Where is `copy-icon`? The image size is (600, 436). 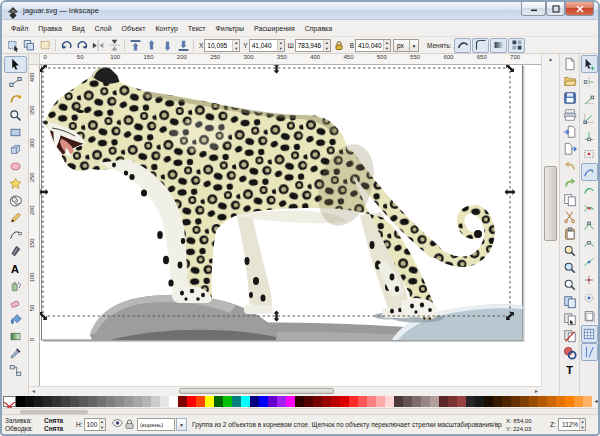
copy-icon is located at coordinates (570, 200).